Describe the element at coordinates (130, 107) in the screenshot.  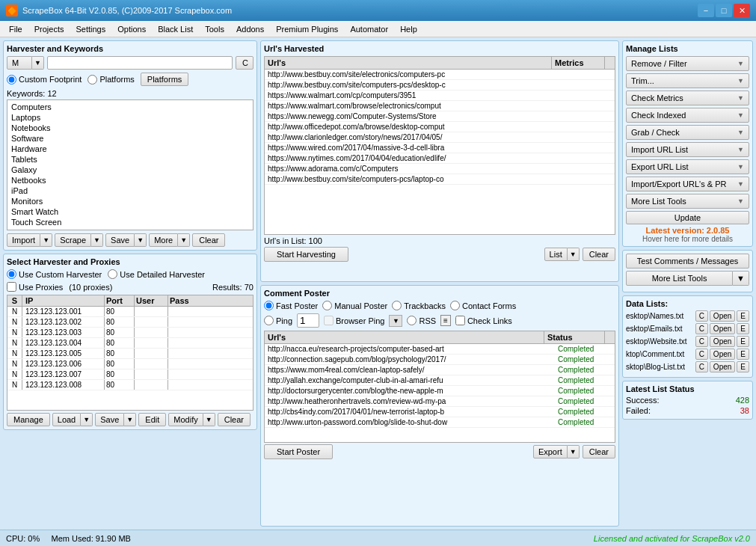
I see `keyword-item: Computers` at that location.